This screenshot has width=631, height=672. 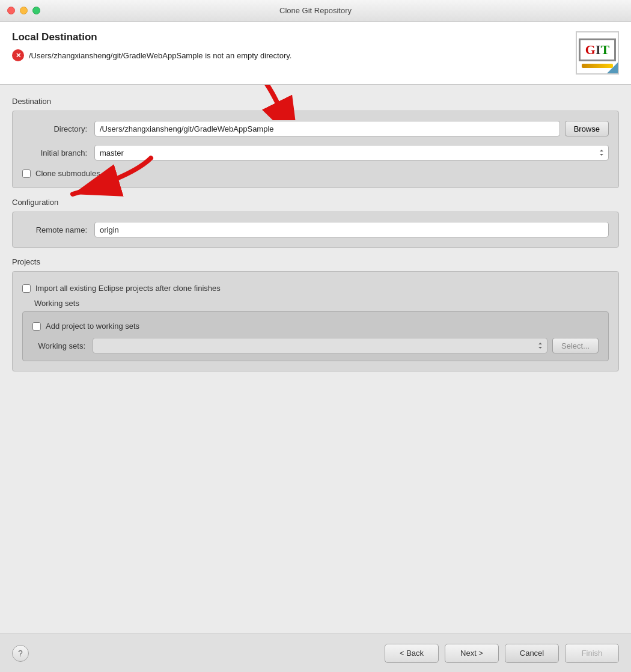 I want to click on import-projects-row: Import all existing Eclipse projects aft…, so click(x=316, y=289).